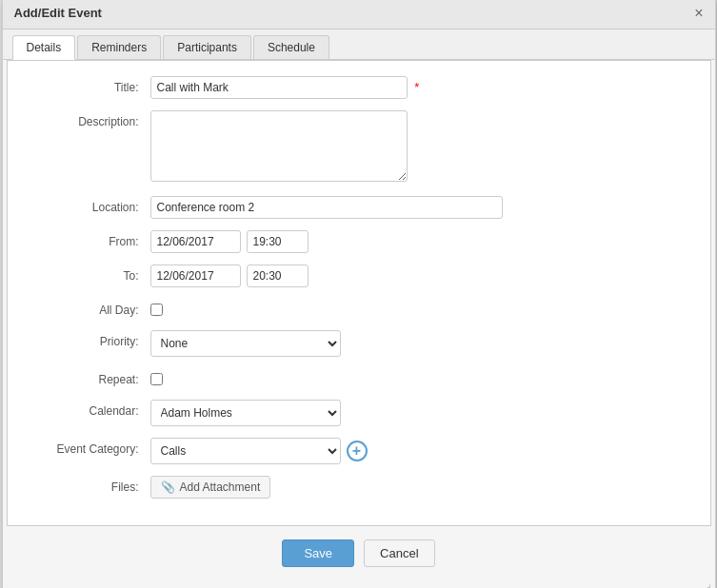 The image size is (717, 588). I want to click on description-label: Description:, so click(89, 120).